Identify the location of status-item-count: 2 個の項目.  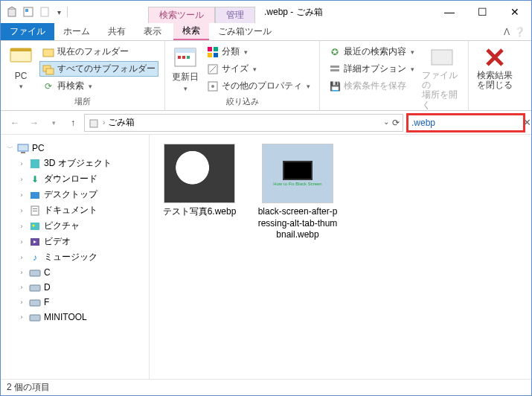
(28, 387).